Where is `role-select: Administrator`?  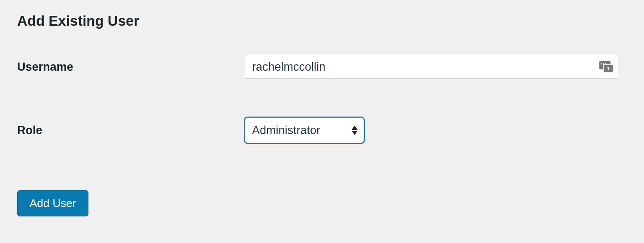 role-select: Administrator is located at coordinates (304, 130).